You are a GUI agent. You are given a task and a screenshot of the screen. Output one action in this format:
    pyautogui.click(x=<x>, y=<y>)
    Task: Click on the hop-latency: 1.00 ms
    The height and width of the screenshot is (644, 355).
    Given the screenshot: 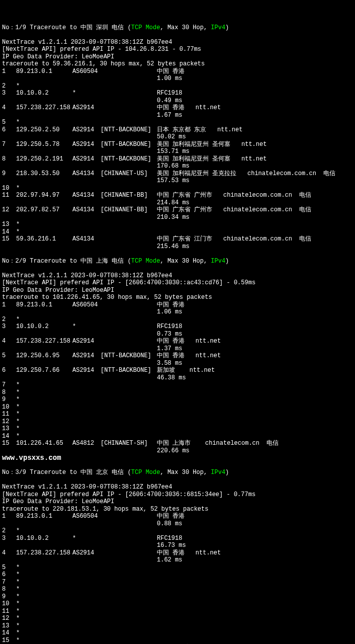 What is the action you would take?
    pyautogui.click(x=178, y=78)
    